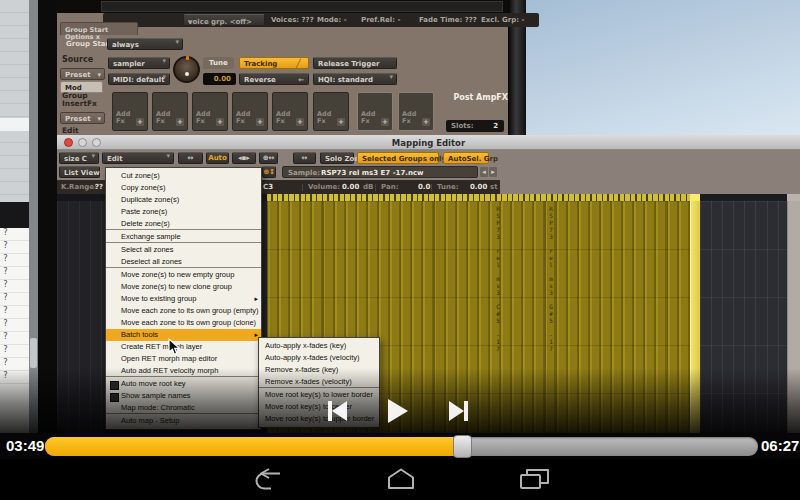  What do you see at coordinates (184, 323) in the screenshot?
I see `menu-item: Move each zone to its own group (clone)` at bounding box center [184, 323].